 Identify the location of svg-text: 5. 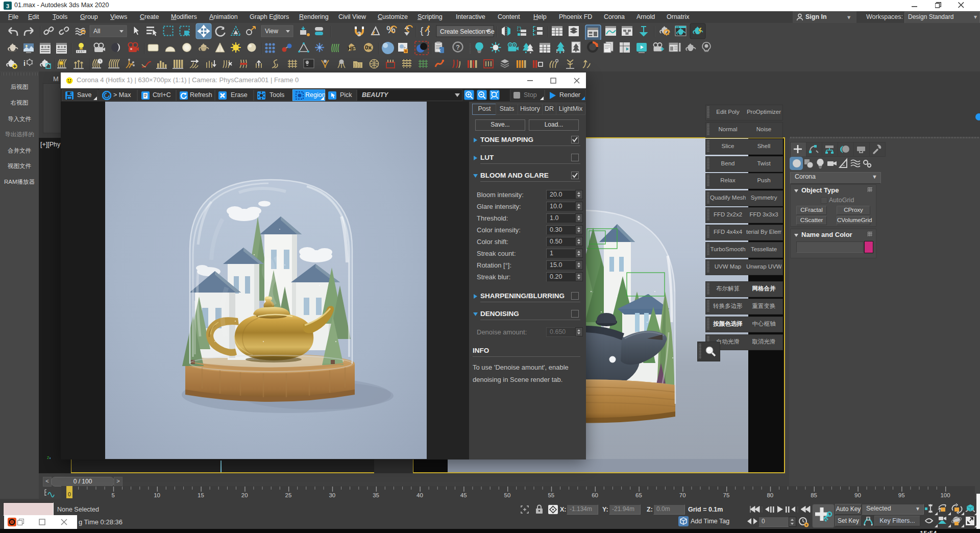
(113, 495).